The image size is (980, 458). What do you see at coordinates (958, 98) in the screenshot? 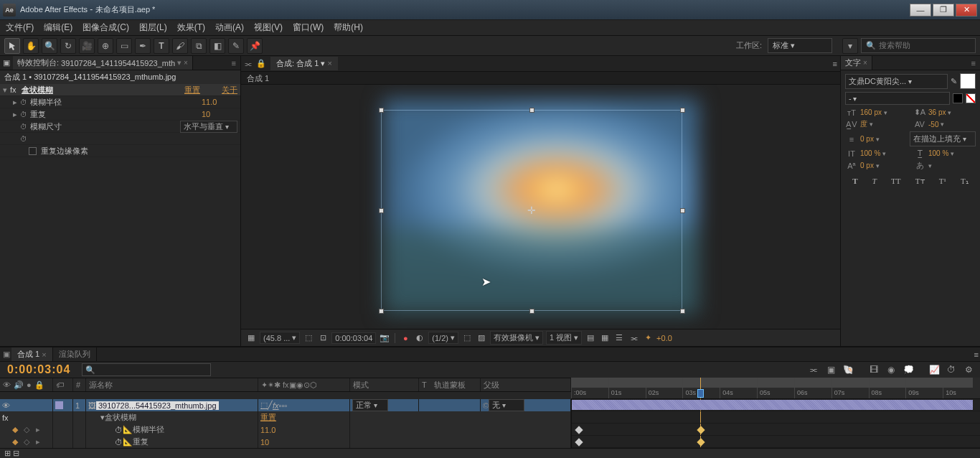
I see `stroke-swatch` at bounding box center [958, 98].